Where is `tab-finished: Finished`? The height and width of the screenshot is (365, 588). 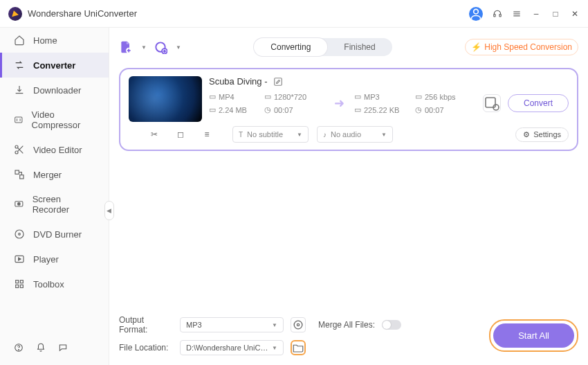 tab-finished: Finished is located at coordinates (360, 47).